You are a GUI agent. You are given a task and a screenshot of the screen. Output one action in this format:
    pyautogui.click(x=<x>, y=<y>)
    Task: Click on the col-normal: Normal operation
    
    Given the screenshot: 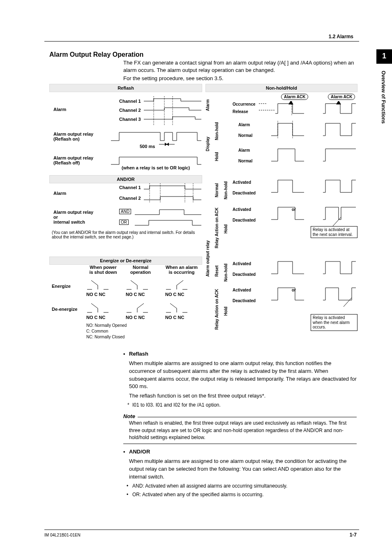 What is the action you would take?
    pyautogui.click(x=141, y=270)
    